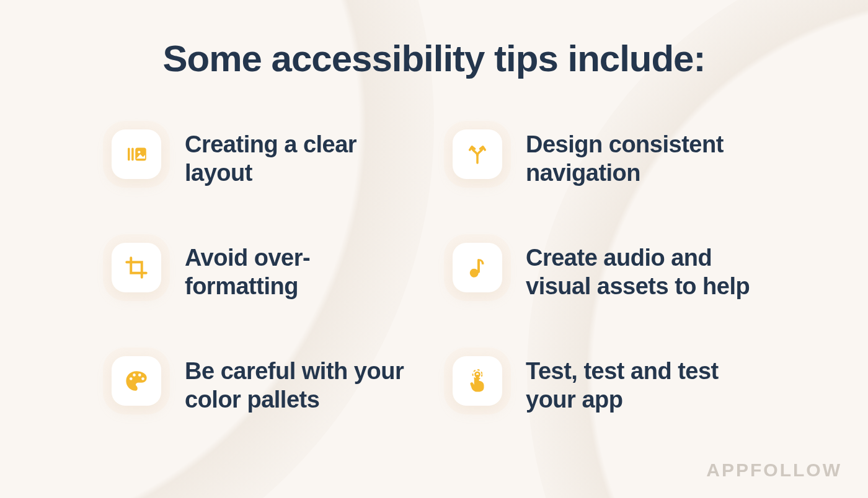  I want to click on brand-watermark: APPFOLLOW, so click(774, 470).